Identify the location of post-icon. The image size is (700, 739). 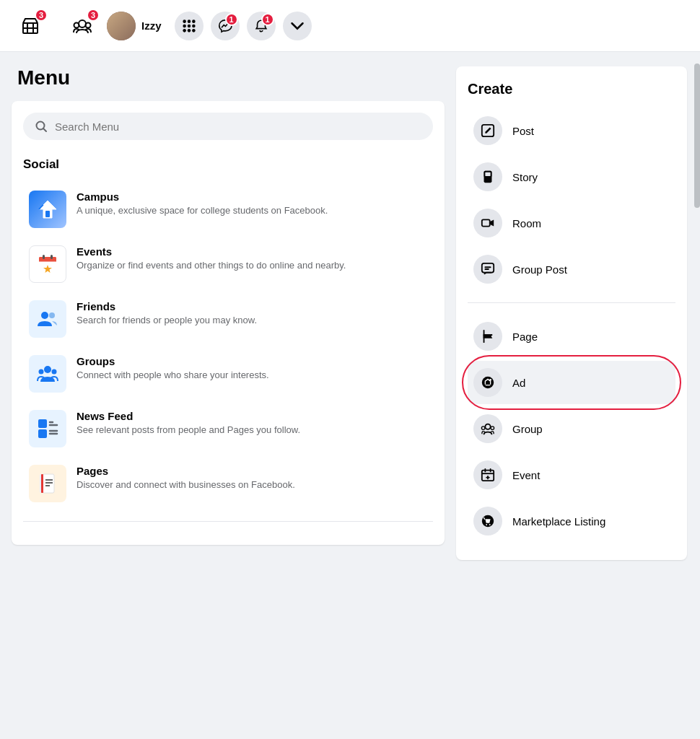
(488, 131).